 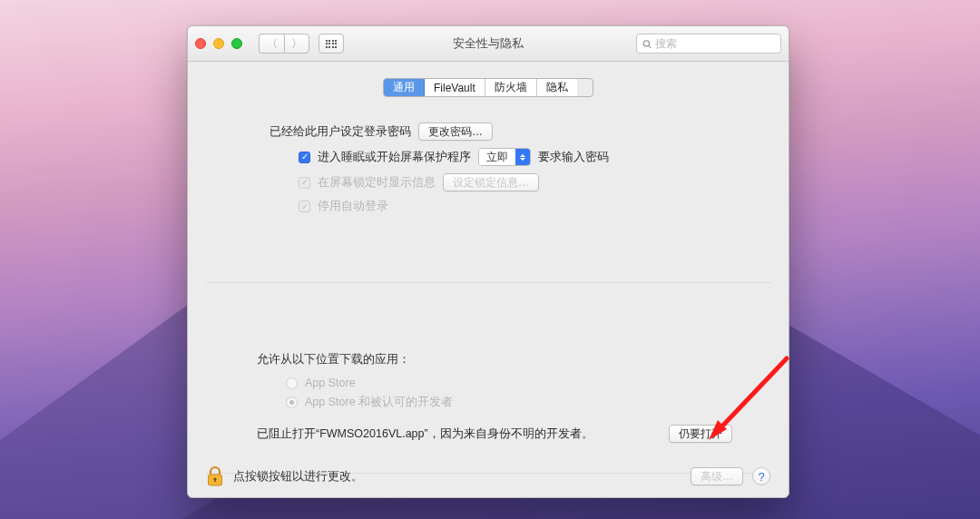 What do you see at coordinates (292, 403) in the screenshot?
I see `allow-identified-radio` at bounding box center [292, 403].